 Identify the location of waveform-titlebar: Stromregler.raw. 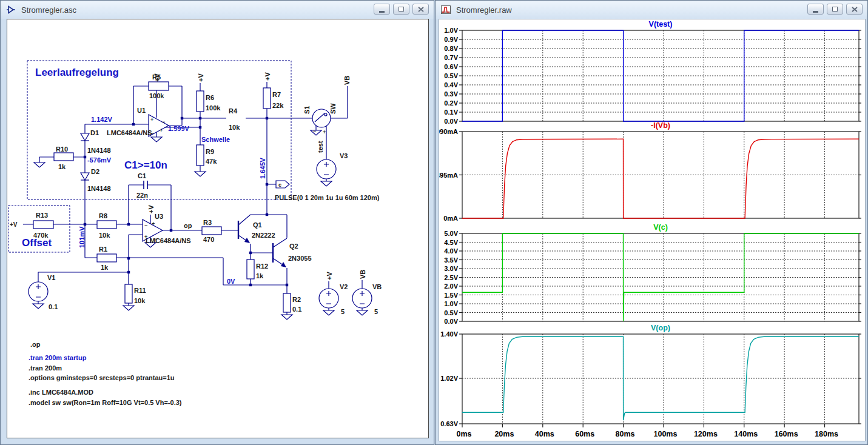
(651, 10).